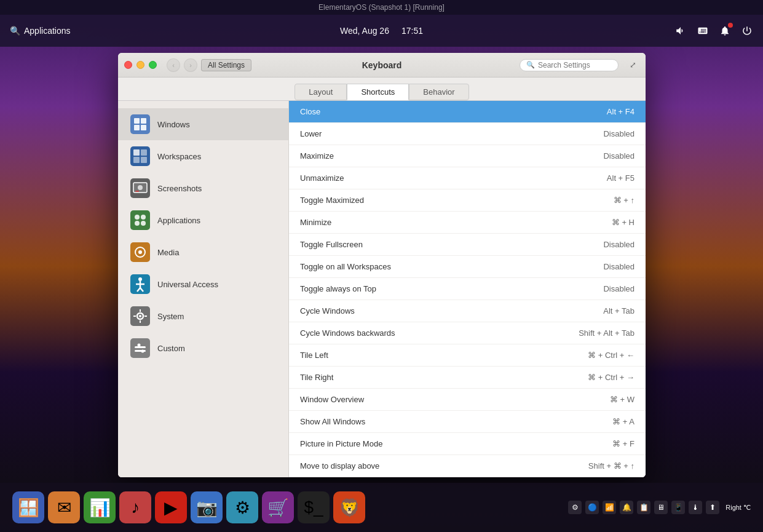 The height and width of the screenshot is (532, 763). Describe the element at coordinates (467, 134) in the screenshot. I see `shortcut-row-lower: Lower Disabled` at that location.